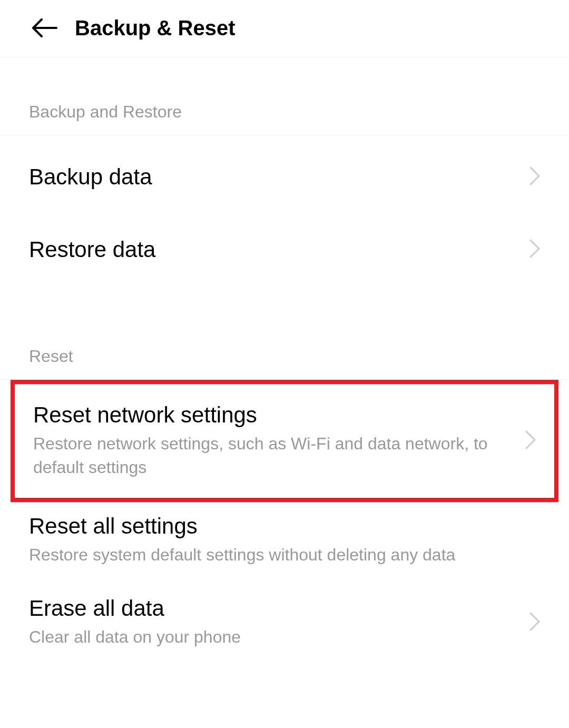  I want to click on list-item-content: Backup data, so click(274, 177).